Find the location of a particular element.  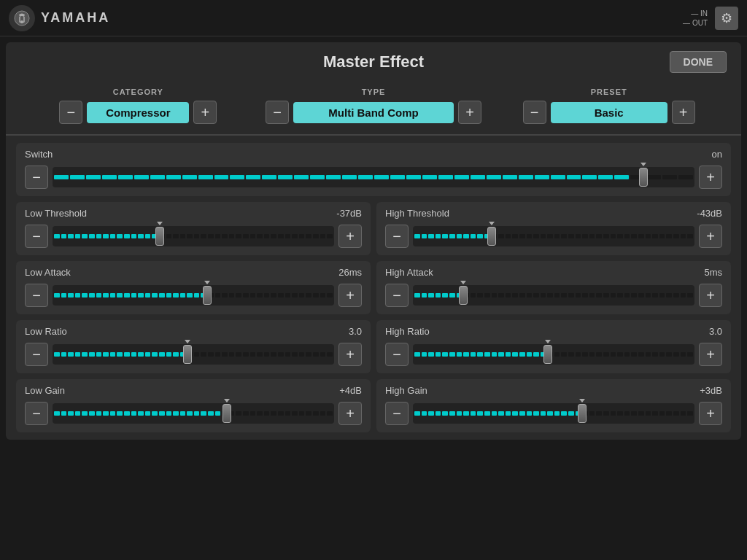

preset-controls: − Basic + is located at coordinates (609, 112).